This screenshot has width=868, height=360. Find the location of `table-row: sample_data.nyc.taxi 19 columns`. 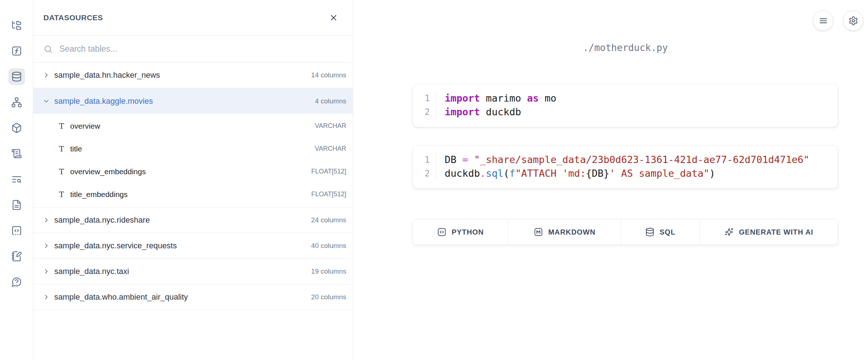

table-row: sample_data.nyc.taxi 19 columns is located at coordinates (193, 272).